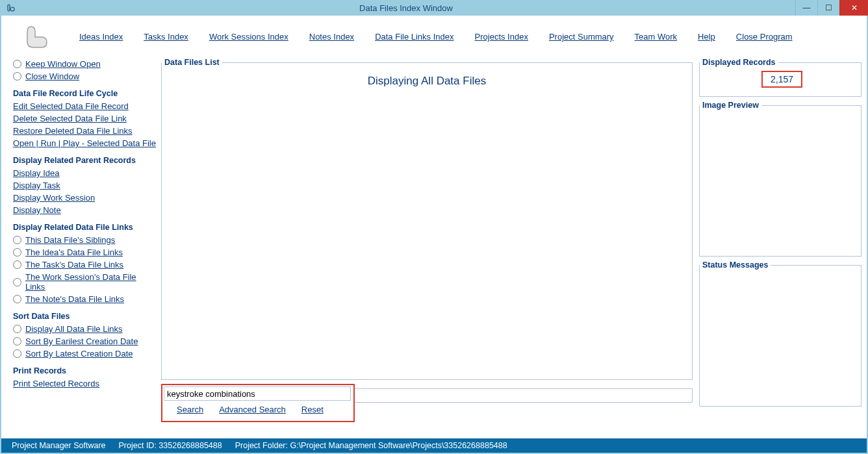 Image resolution: width=868 pixels, height=454 pixels. I want to click on app-logo, so click(36, 37).